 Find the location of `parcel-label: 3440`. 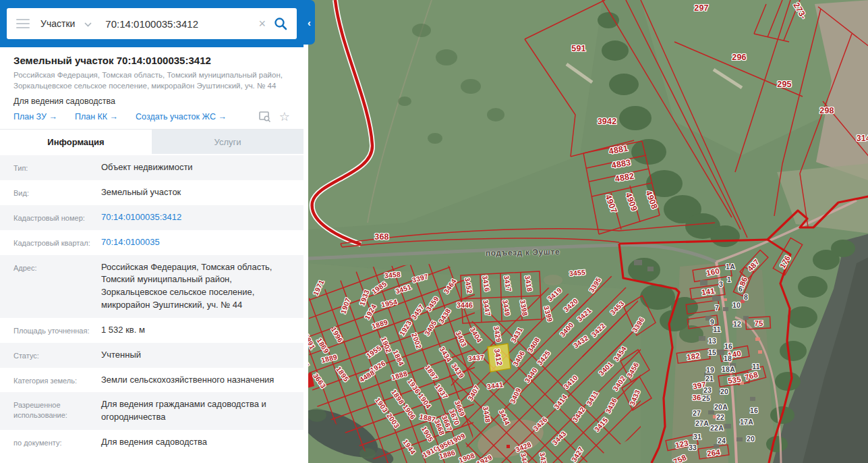

parcel-label: 3440 is located at coordinates (531, 375).